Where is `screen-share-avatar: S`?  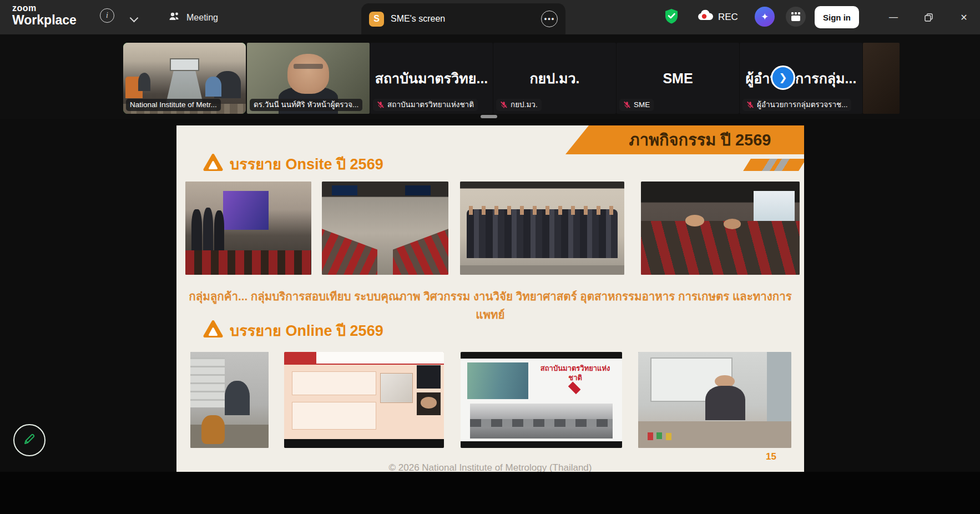
screen-share-avatar: S is located at coordinates (376, 19).